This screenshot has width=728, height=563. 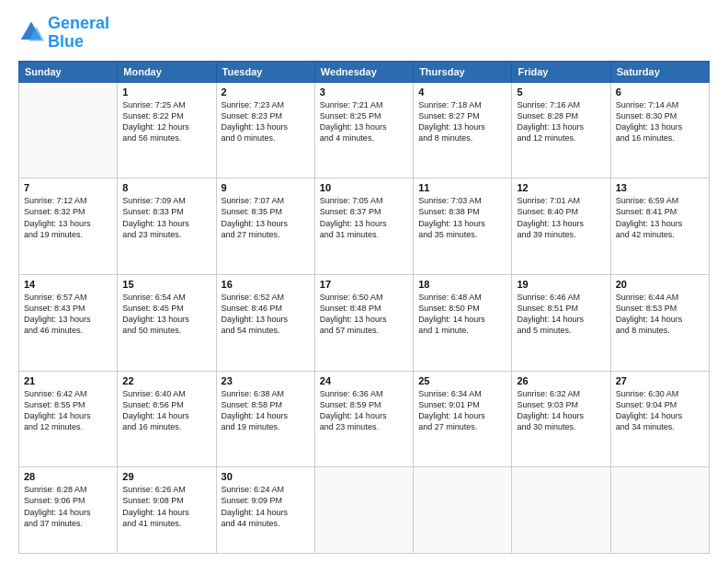 I want to click on calendar-cell: 28Sunrise: 6:28 AM Sunset: 9:06 PM Dayli…, so click(x=68, y=511).